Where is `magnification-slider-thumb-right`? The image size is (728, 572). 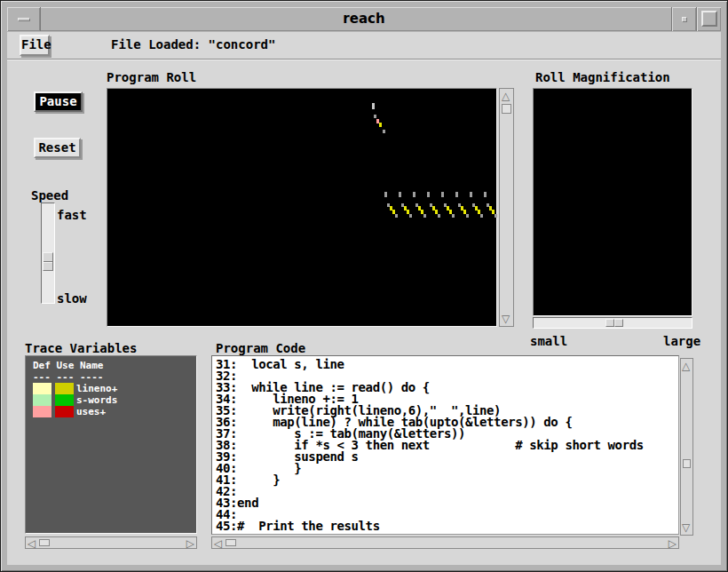 magnification-slider-thumb-right is located at coordinates (619, 323).